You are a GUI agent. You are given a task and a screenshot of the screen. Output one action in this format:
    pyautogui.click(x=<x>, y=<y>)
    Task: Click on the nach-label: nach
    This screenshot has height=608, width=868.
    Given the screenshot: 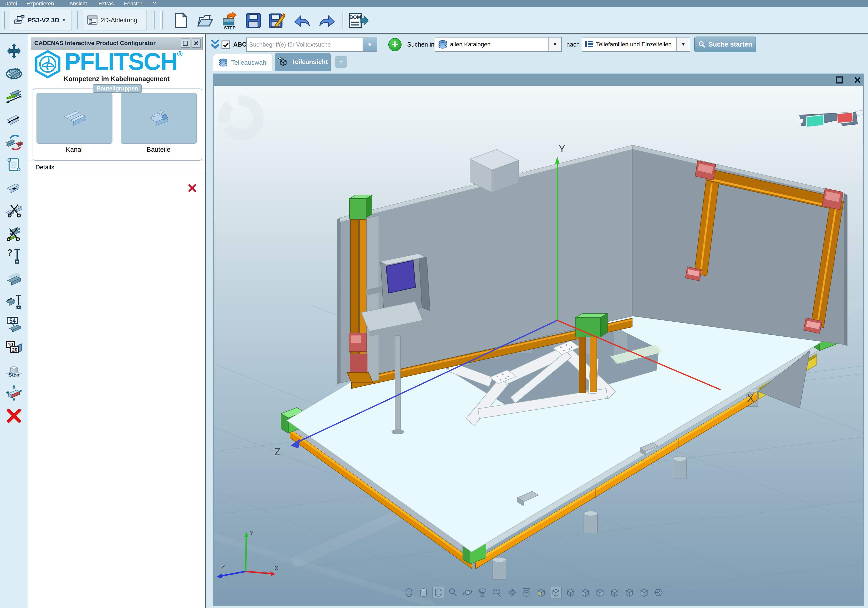 What is the action you would take?
    pyautogui.click(x=573, y=45)
    